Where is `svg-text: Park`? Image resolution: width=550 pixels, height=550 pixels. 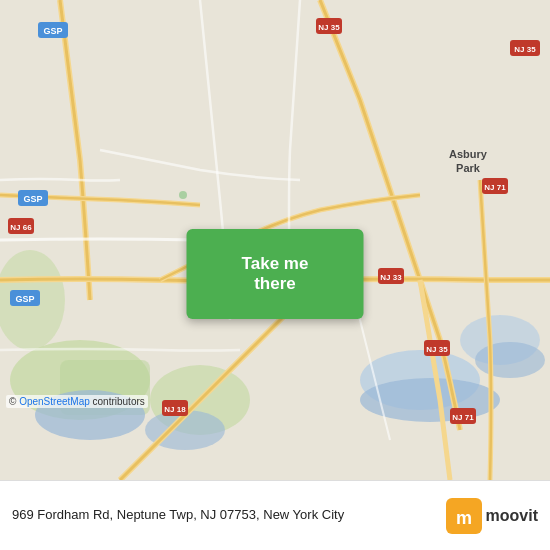
svg-text: Park is located at coordinates (468, 168).